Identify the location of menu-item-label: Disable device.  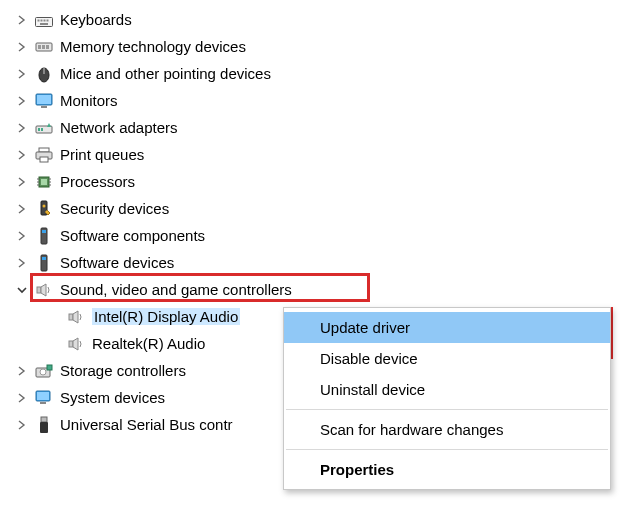
(369, 358).